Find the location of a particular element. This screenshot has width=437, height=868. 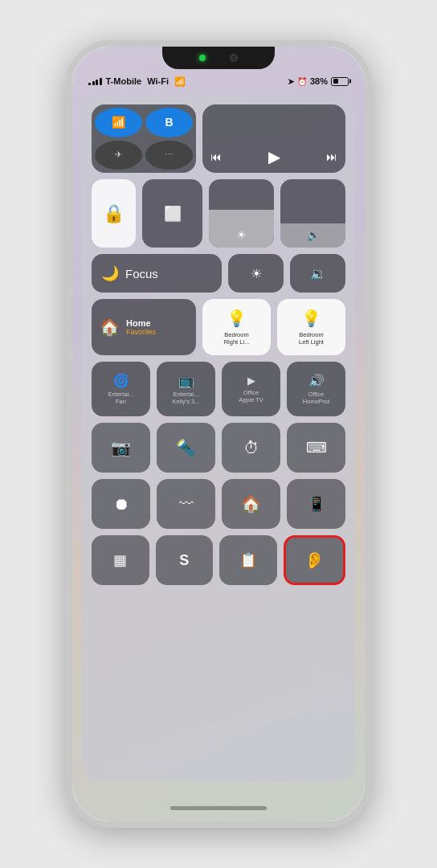

bluetooth-button: B is located at coordinates (169, 122).